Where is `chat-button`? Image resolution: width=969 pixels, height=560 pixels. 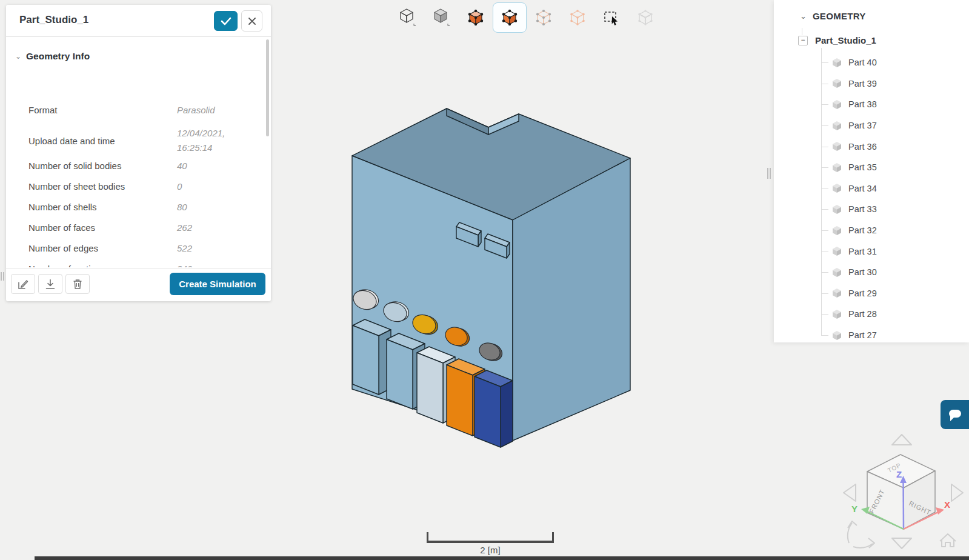
chat-button is located at coordinates (955, 415).